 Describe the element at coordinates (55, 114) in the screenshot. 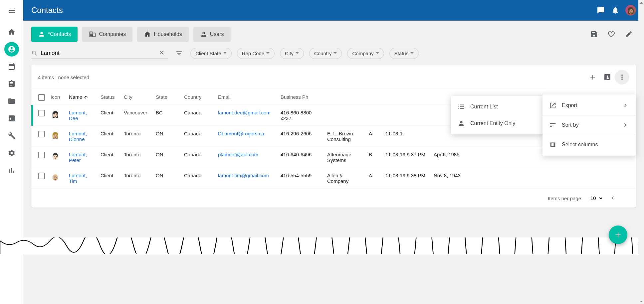

I see `contact-avatar: 👩🏻` at that location.